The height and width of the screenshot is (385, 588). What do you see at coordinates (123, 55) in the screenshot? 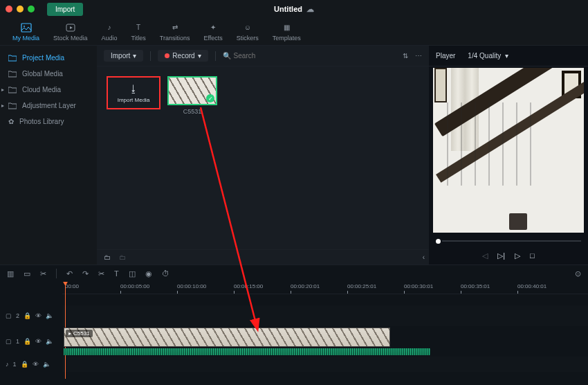
I see `import-dropdown-button: Import▾` at bounding box center [123, 55].